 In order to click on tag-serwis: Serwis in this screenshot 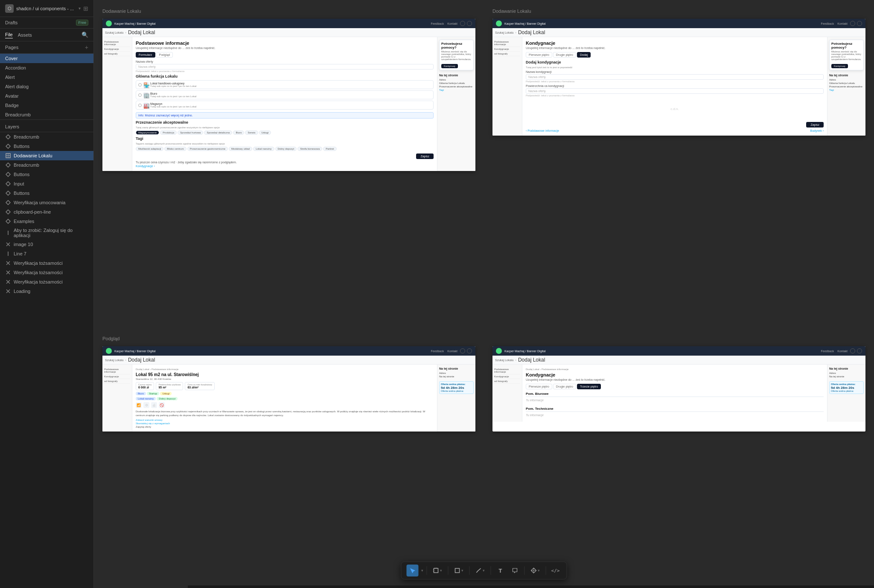, I will do `click(251, 133)`.